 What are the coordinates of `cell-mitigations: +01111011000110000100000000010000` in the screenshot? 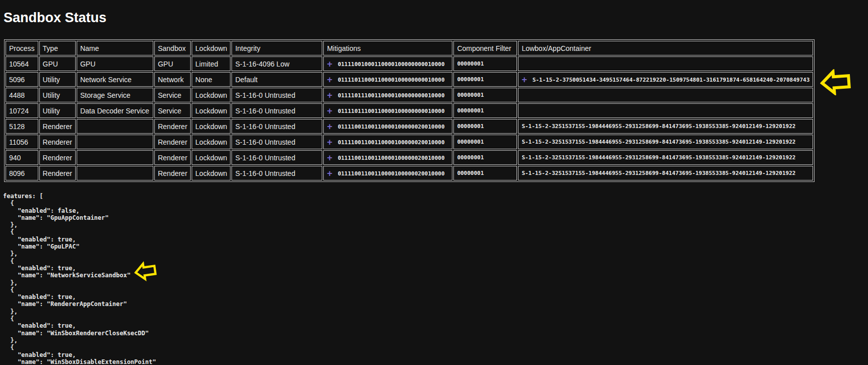 It's located at (388, 80).